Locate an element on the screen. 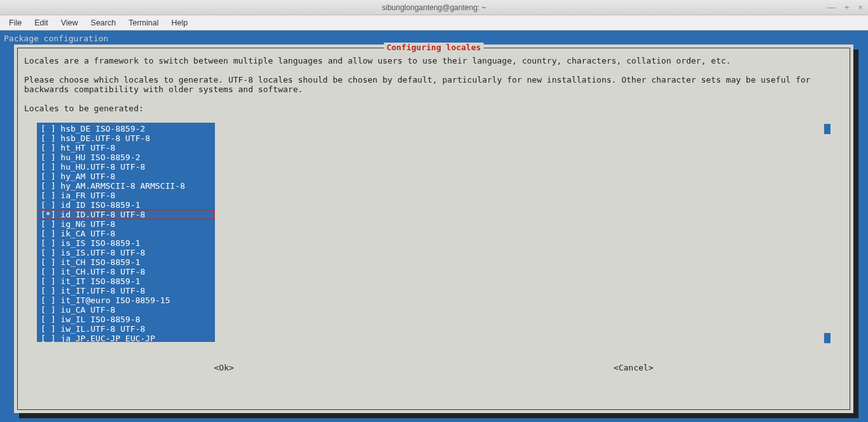 The image size is (868, 422). locale-row: [ ] ik_CA UTF-8 is located at coordinates (126, 234).